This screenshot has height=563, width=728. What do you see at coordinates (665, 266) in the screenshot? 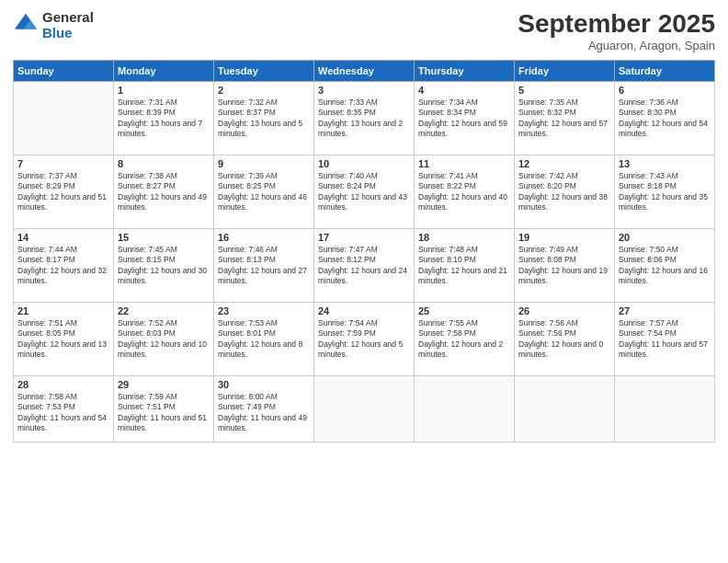
I see `cell-data: Sunrise: 7:50 AMSunset: 8:06 PMDaylight:…` at bounding box center [665, 266].